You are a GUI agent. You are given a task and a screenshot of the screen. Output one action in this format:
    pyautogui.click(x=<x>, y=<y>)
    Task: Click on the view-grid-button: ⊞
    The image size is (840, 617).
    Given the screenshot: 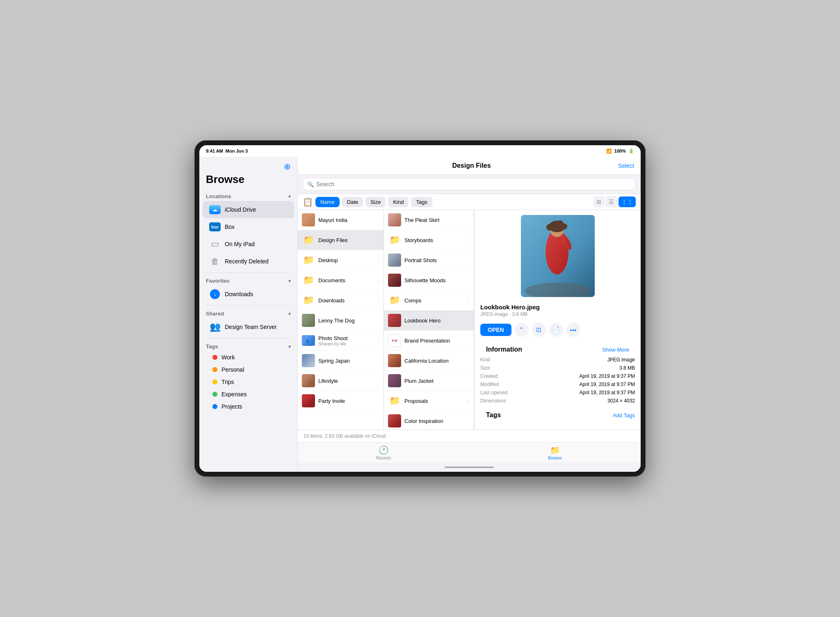 What is the action you would take?
    pyautogui.click(x=599, y=202)
    